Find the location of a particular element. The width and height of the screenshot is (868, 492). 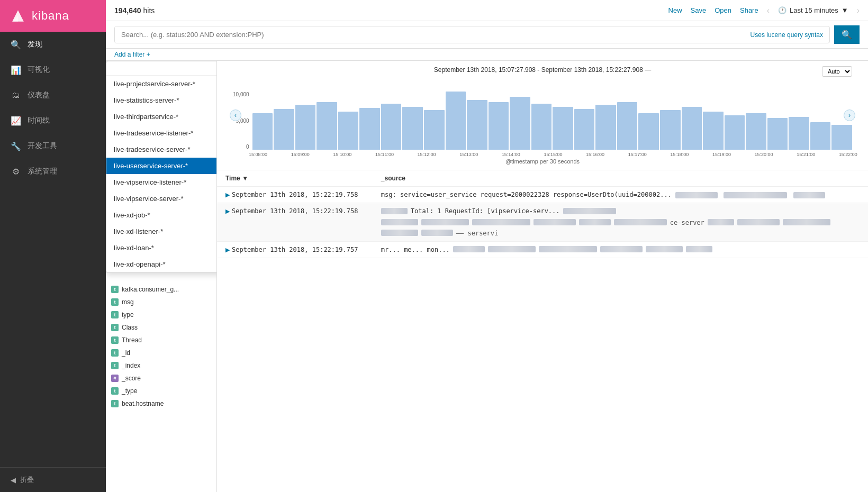

field-name-label: Thread is located at coordinates (132, 340).